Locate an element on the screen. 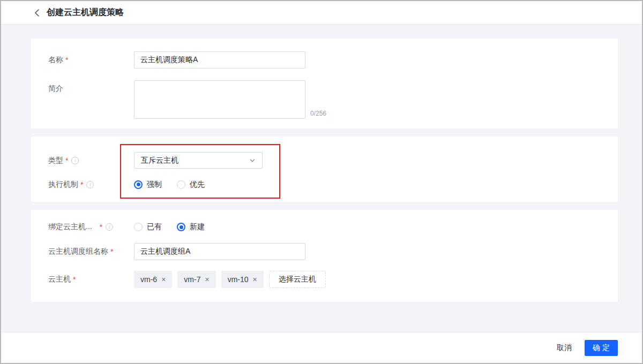 Image resolution: width=643 pixels, height=364 pixels. vm-tag: vm-10 × is located at coordinates (242, 279).